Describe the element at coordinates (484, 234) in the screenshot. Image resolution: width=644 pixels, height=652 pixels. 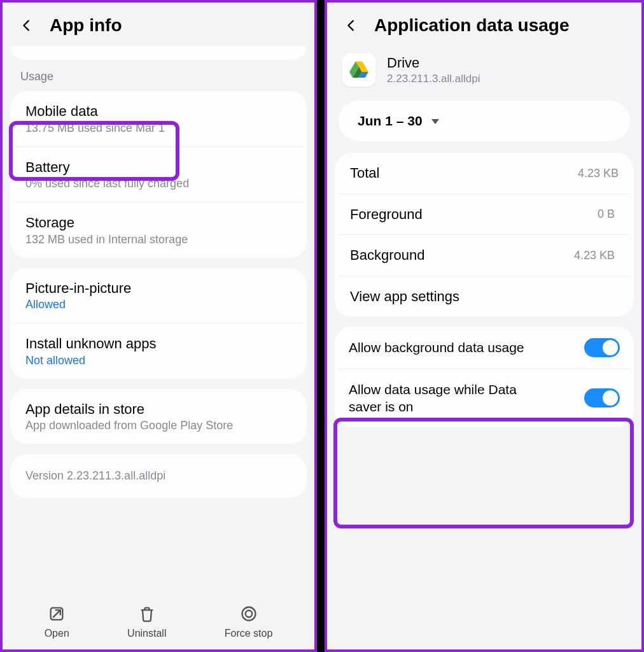
I see `usage-stats-card: Total 4.23 KB Foreground 0 B Background …` at that location.